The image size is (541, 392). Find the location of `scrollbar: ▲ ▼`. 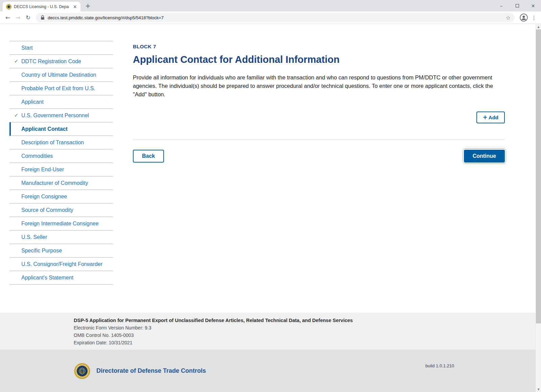

scrollbar: ▲ ▼ is located at coordinates (538, 208).